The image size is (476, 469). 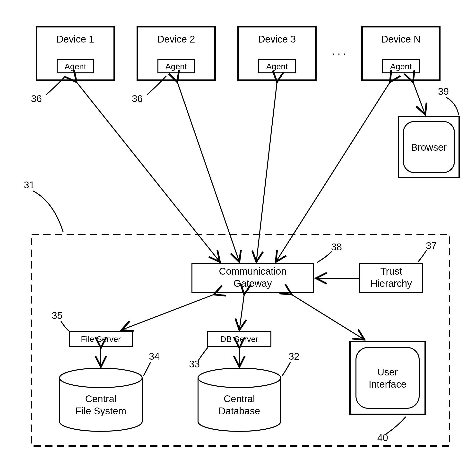 What do you see at coordinates (431, 246) in the screenshot?
I see `ref-37: 37` at bounding box center [431, 246].